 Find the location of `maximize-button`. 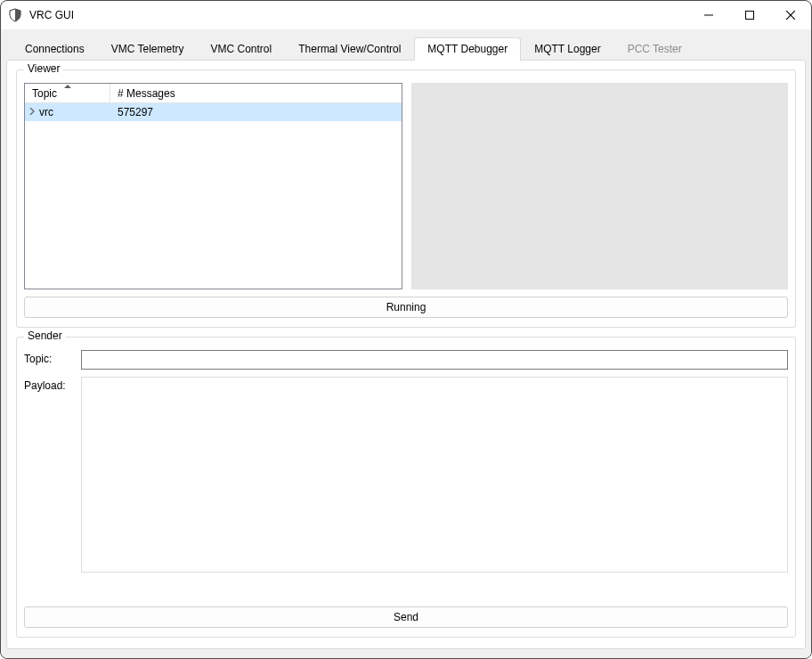

maximize-button is located at coordinates (750, 15).